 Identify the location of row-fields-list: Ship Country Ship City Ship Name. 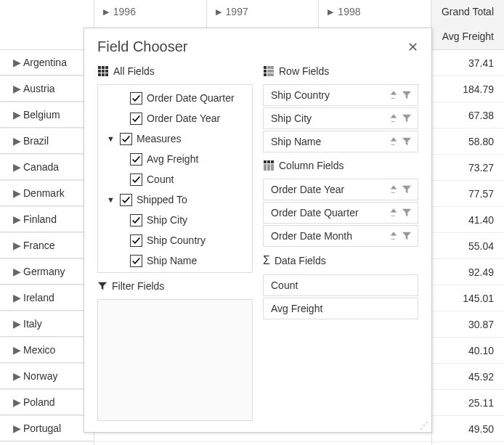
(341, 118).